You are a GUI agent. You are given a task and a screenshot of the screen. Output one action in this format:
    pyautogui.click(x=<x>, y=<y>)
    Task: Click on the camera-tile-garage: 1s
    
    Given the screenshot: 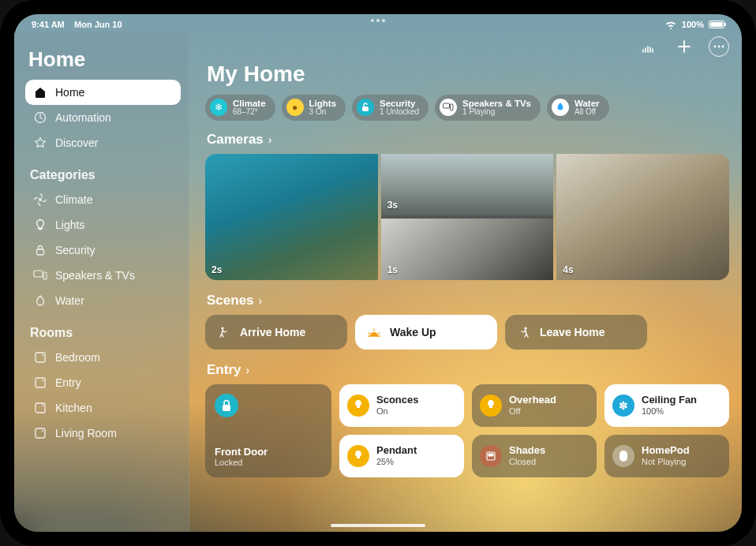 What is the action you would take?
    pyautogui.click(x=467, y=249)
    